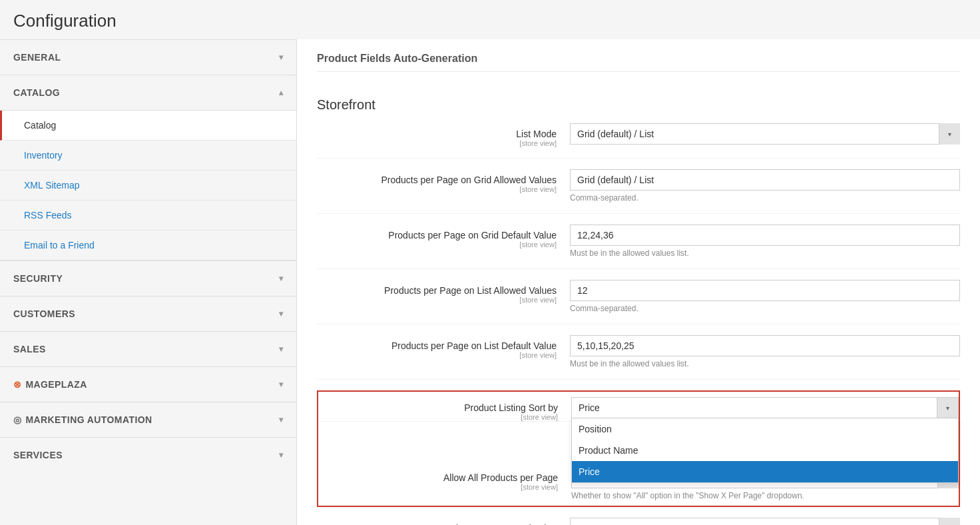 This screenshot has width=980, height=525. Describe the element at coordinates (638, 141) in the screenshot. I see `list-mode-row: List Mode [store view] Grid (default) / …` at that location.